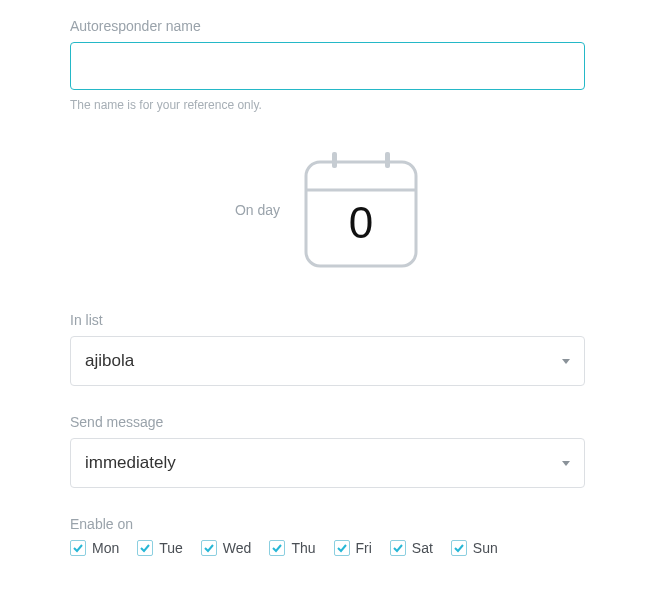 Image resolution: width=655 pixels, height=595 pixels. Describe the element at coordinates (171, 548) in the screenshot. I see `day-label-text: Tue` at that location.